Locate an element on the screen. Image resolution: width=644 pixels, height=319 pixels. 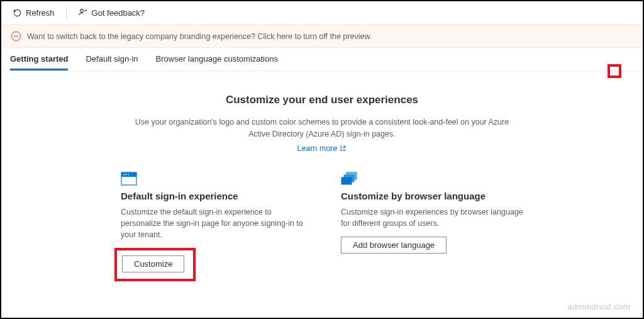
tab-browser-lang: Browser language customizations is located at coordinates (217, 59).